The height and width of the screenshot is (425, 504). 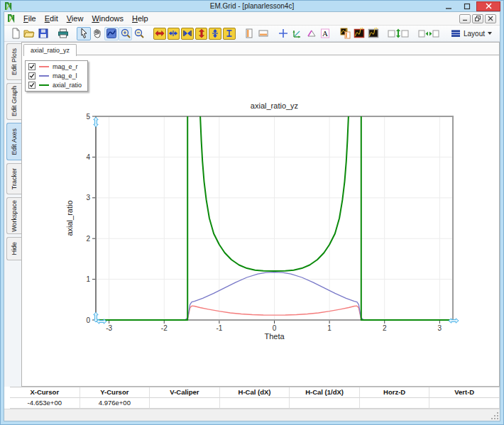 I want to click on tab-strip: axial_ratio_yz, so click(x=261, y=49).